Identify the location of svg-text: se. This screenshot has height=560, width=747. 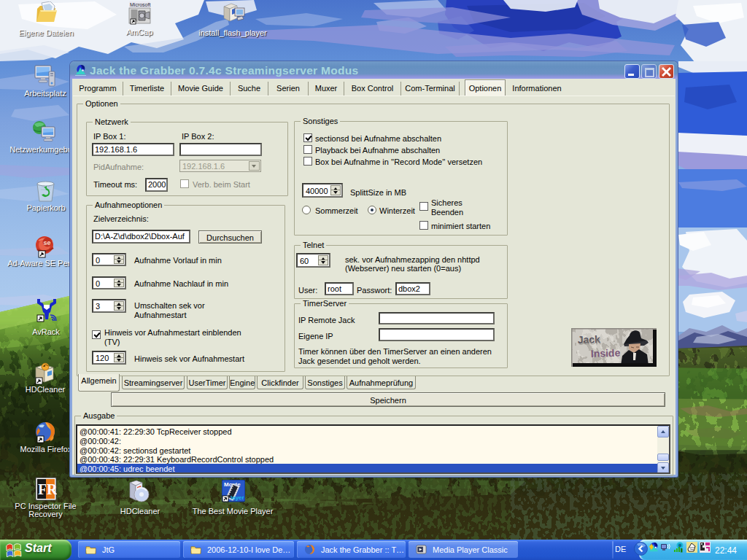
(47, 243).